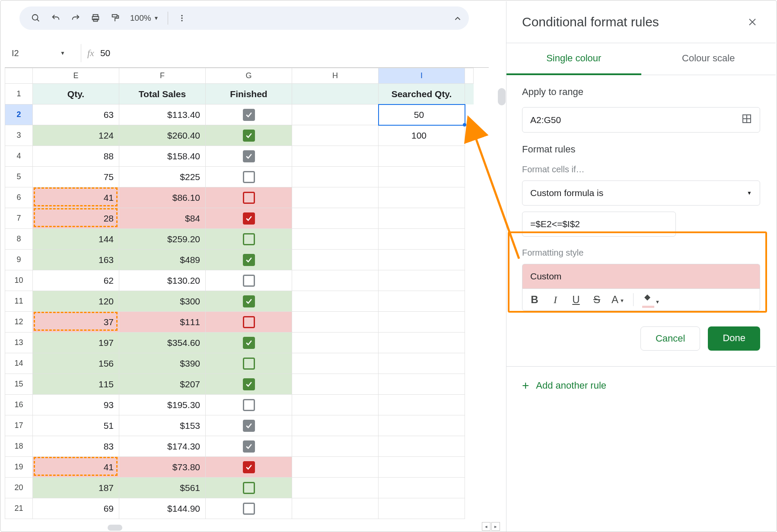 The height and width of the screenshot is (532, 777). Describe the element at coordinates (19, 281) in the screenshot. I see `row-header: 10` at that location.